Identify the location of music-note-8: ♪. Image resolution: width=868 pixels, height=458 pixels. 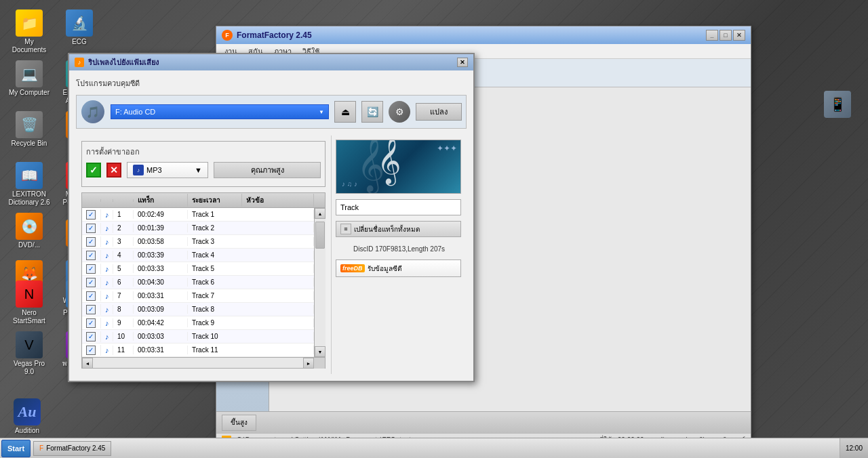
(107, 310).